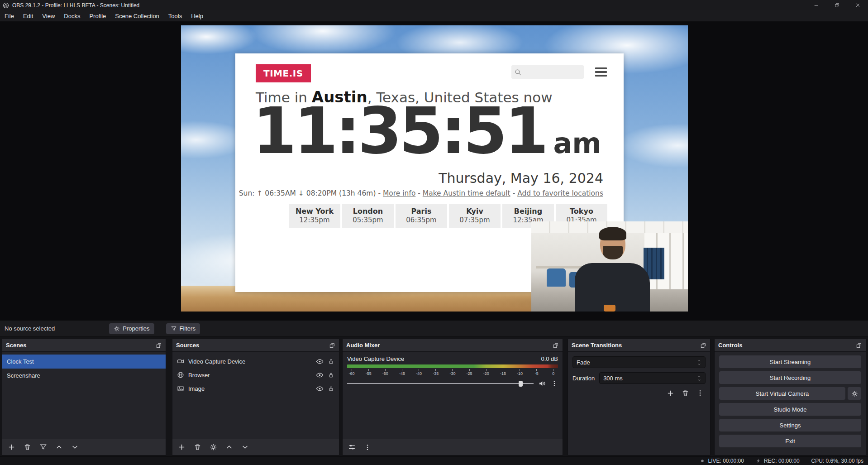 Image resolution: width=868 pixels, height=465 pixels. What do you see at coordinates (556, 278) in the screenshot?
I see `webcam-chair` at bounding box center [556, 278].